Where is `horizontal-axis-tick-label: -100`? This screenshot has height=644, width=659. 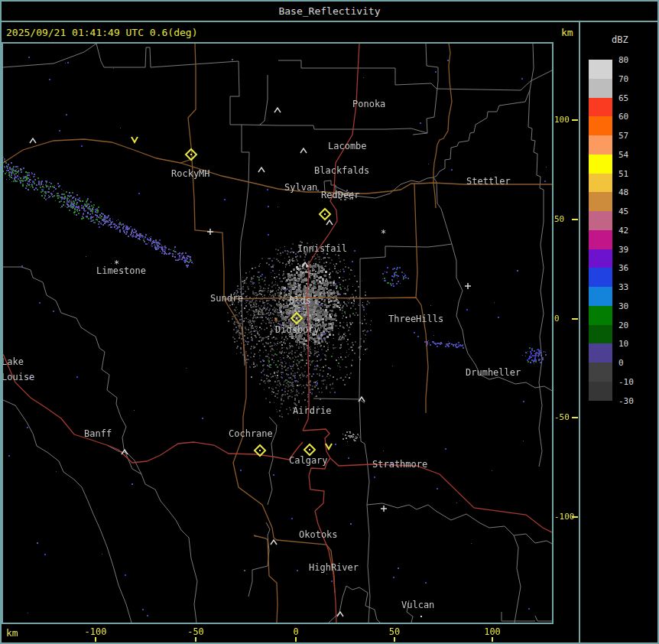
horizontal-axis-tick-label: -100 is located at coordinates (96, 632).